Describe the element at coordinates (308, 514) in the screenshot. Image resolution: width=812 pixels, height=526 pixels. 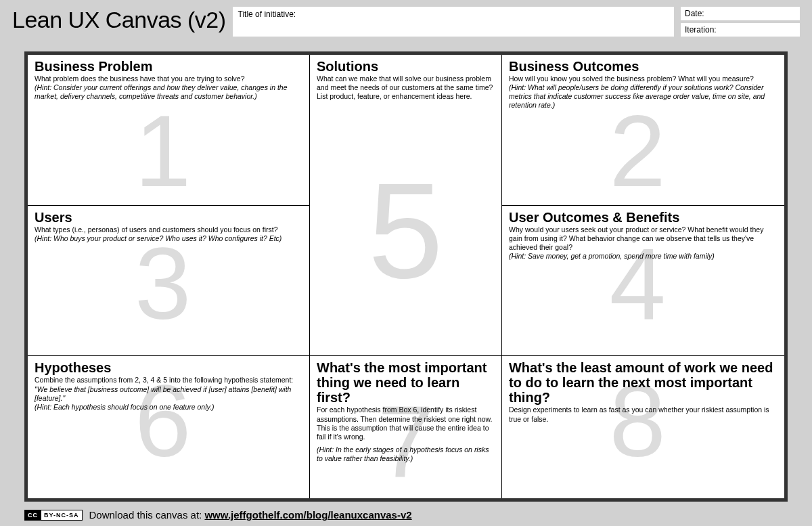
I see `footer-link: www.jeffgothelf.com/blog/leanuxcanvas-v2` at that location.